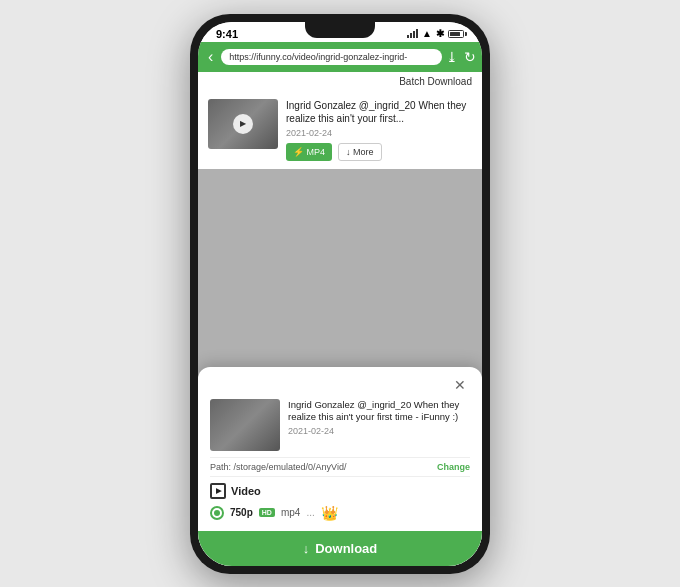  What do you see at coordinates (243, 124) in the screenshot?
I see `video-thumbnail: ▶` at bounding box center [243, 124].